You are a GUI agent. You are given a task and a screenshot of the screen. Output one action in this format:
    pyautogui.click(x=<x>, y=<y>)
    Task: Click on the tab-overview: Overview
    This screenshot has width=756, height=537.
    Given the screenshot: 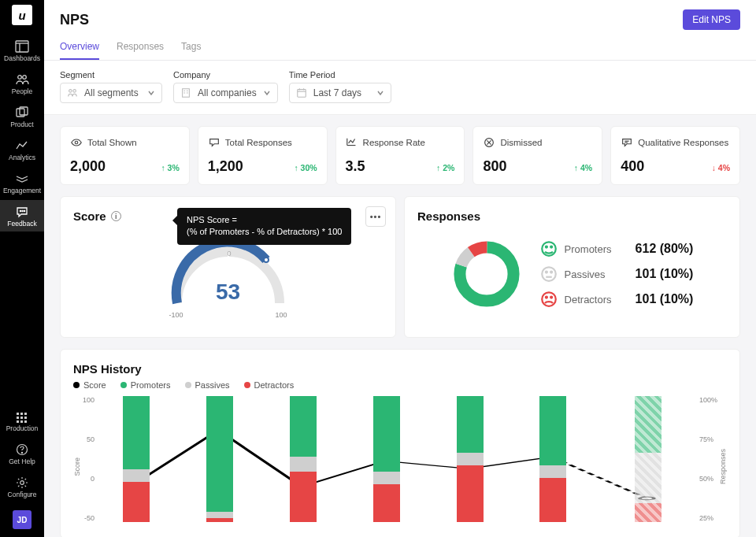 What is the action you would take?
    pyautogui.click(x=80, y=50)
    